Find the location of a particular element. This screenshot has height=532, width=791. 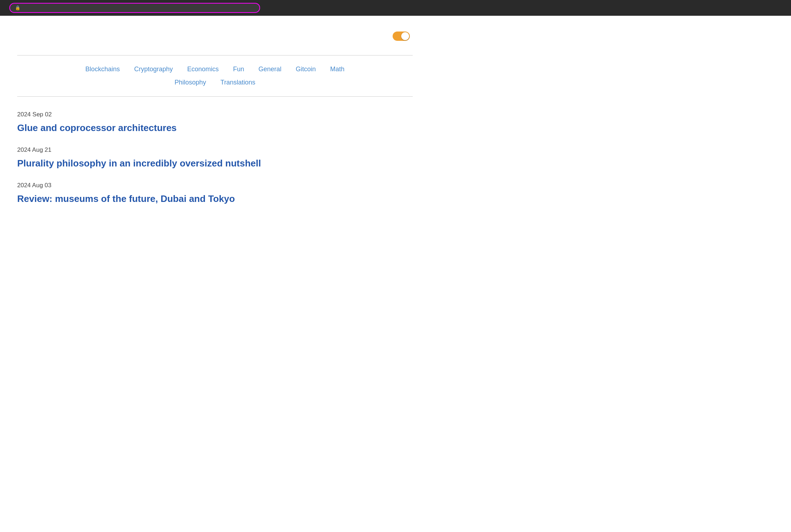

articles-section: 2024 Sep 02Glue and coprocessor architec… is located at coordinates (215, 158).